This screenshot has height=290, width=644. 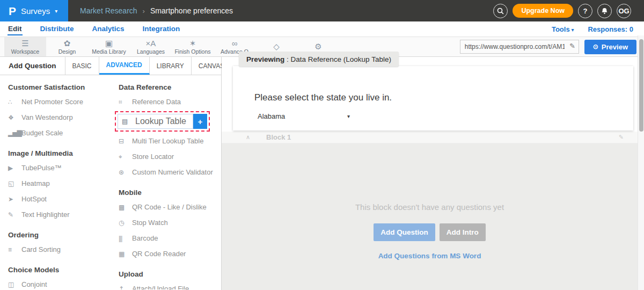 I want to click on question-type-multi-tier-lookup-table: ⊟Multi Tier Lookup Table, so click(x=169, y=141).